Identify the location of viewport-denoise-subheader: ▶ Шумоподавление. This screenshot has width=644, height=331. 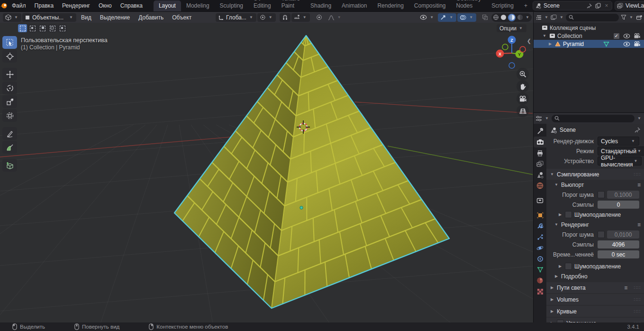
(595, 214).